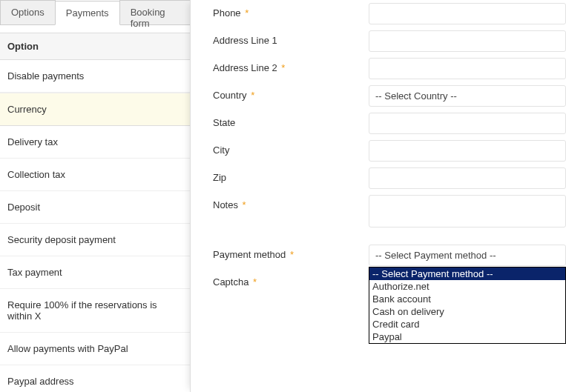 Image resolution: width=566 pixels, height=392 pixels. Describe the element at coordinates (291, 148) in the screenshot. I see `label-city: City` at that location.